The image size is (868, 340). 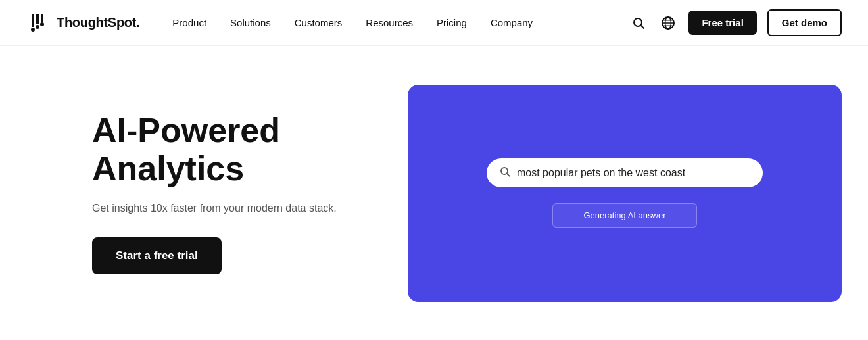 I want to click on get-demo-button: Get demo, so click(x=805, y=22).